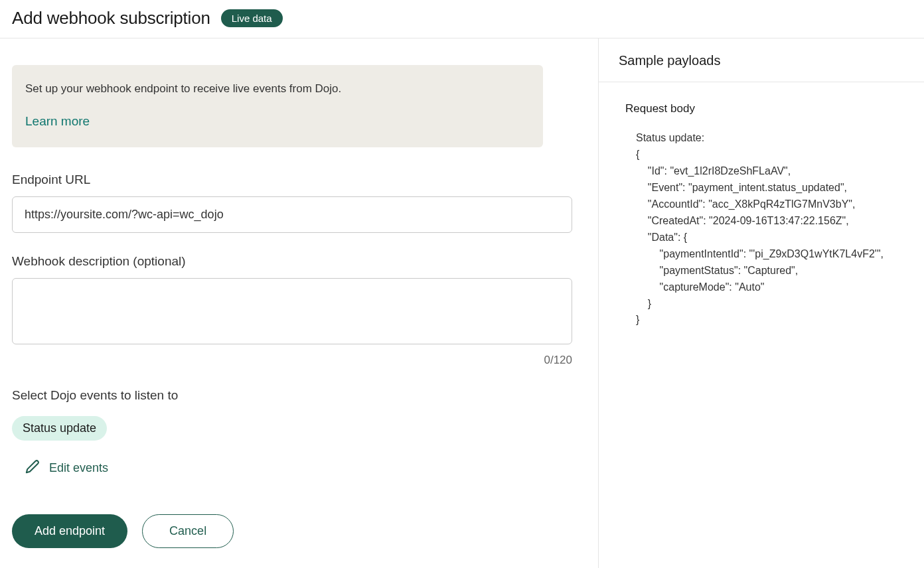  Describe the element at coordinates (299, 433) in the screenshot. I see `events-group: Select Dojo events to listen to Status u…` at that location.